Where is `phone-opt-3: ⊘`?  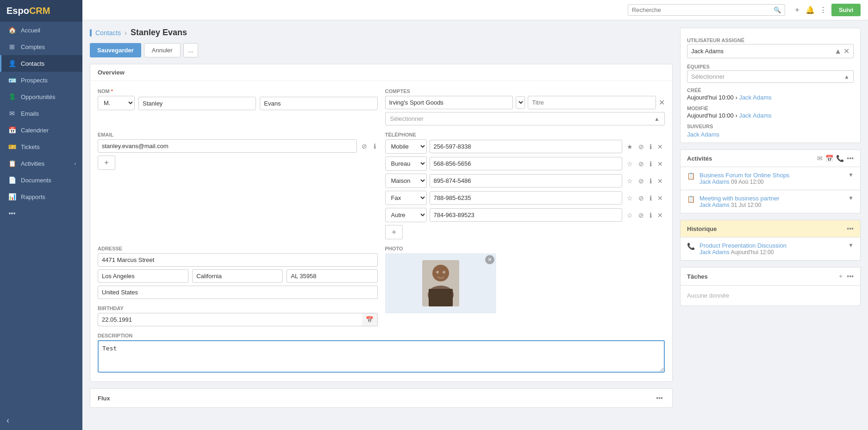 phone-opt-3: ⊘ is located at coordinates (641, 198).